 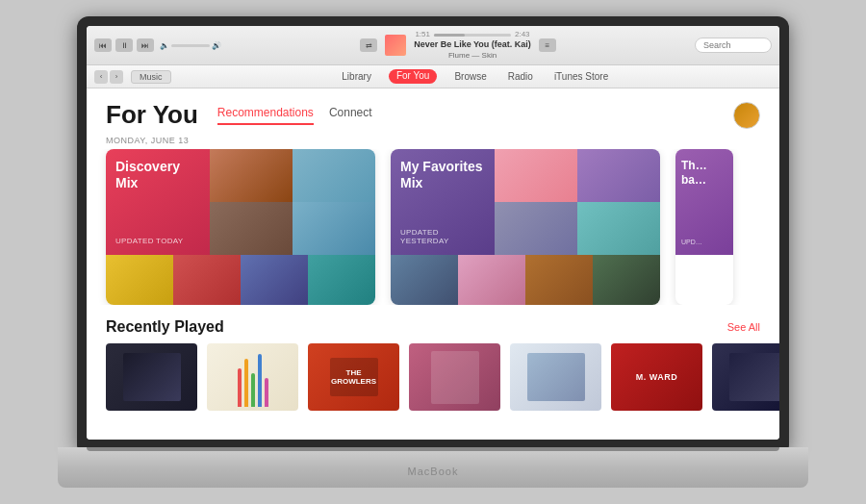 I want to click on time-remaining: 2:43, so click(x=522, y=35).